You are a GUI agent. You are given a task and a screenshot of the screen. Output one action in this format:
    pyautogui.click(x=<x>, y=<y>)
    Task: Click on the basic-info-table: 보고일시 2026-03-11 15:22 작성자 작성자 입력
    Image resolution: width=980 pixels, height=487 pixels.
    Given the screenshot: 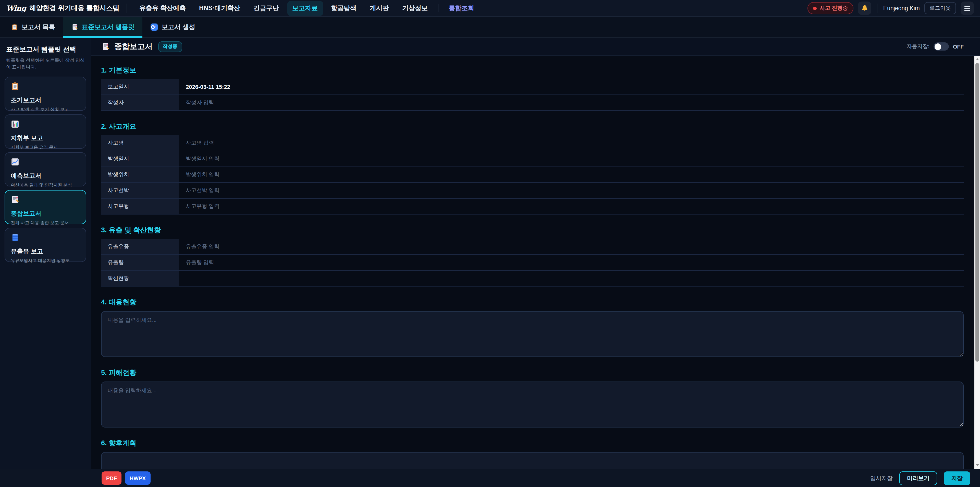 What is the action you would take?
    pyautogui.click(x=533, y=95)
    